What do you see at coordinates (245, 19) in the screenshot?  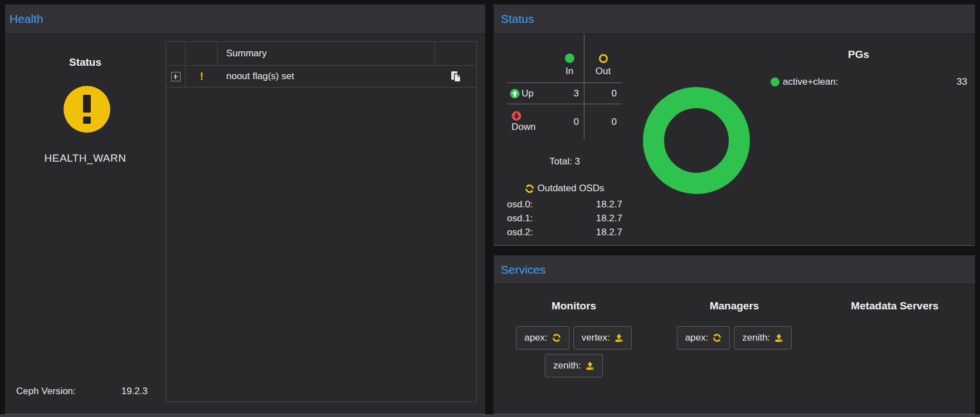 I see `health-panel-header: Health` at bounding box center [245, 19].